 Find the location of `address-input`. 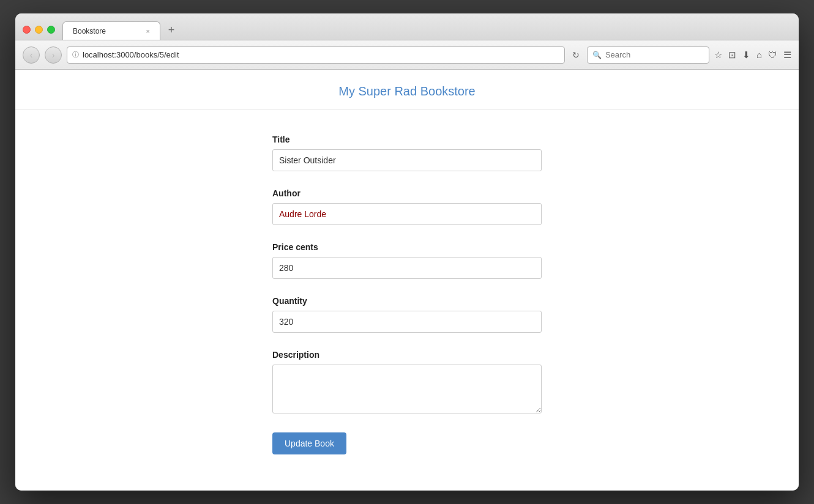

address-input is located at coordinates (321, 55).